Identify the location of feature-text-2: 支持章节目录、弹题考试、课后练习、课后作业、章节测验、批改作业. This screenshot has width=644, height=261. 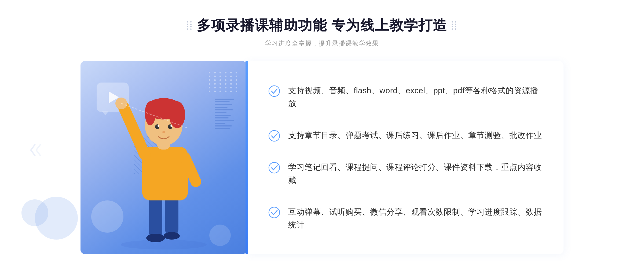
(415, 135).